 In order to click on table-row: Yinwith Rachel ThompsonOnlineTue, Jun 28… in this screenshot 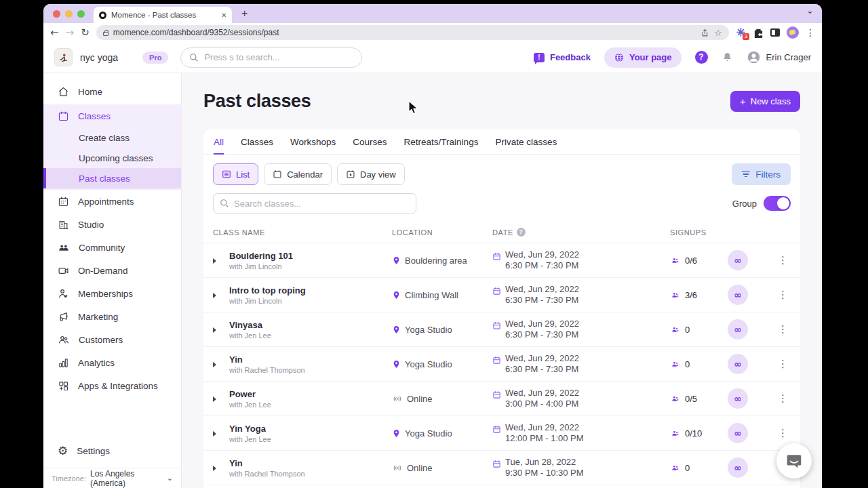, I will do `click(502, 468)`.